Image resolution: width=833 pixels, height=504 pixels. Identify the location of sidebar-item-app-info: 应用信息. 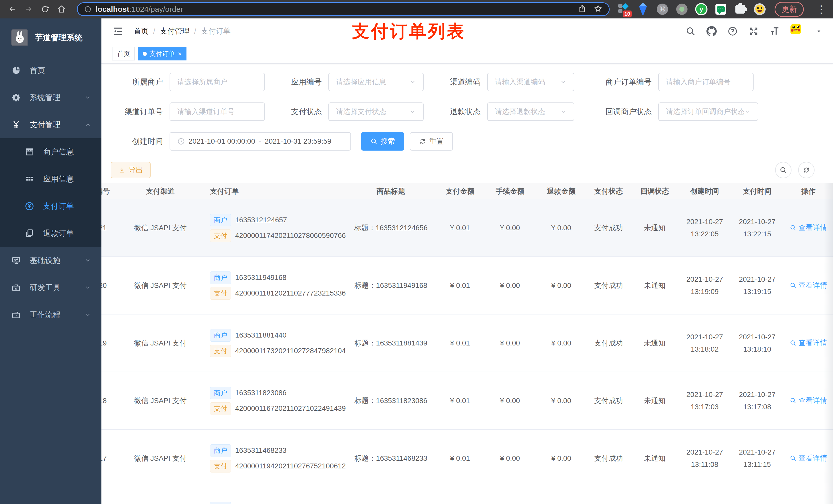
(51, 179).